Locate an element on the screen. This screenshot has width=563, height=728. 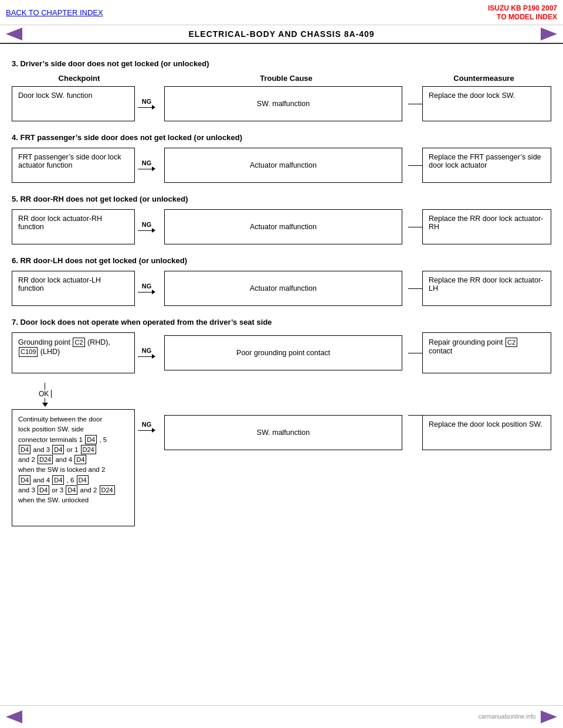
section-5-title: 5. RR door-RH does not get locked (or un… is located at coordinates (282, 199).